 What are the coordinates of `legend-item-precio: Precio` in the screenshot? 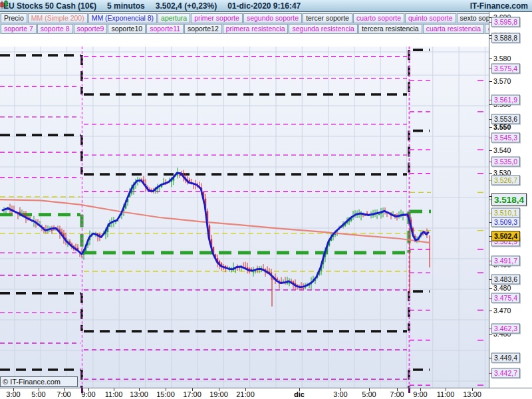 It's located at (14, 19).